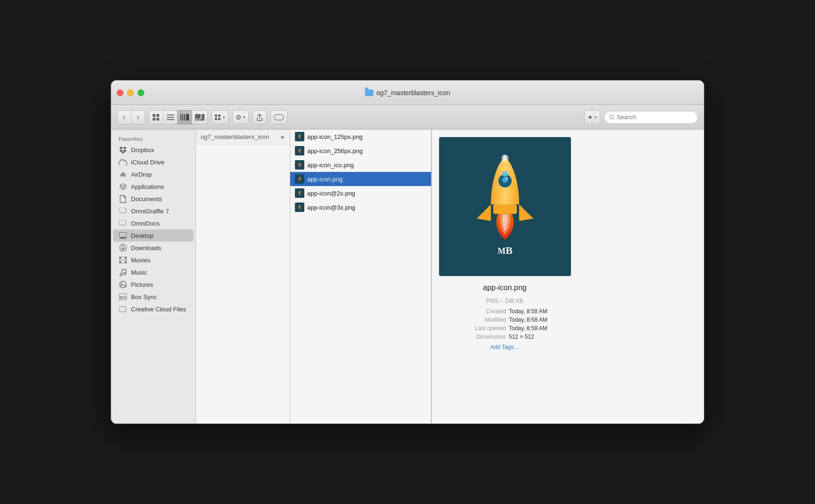  Describe the element at coordinates (240, 117) in the screenshot. I see `action-button: ⚙ ▾` at that location.